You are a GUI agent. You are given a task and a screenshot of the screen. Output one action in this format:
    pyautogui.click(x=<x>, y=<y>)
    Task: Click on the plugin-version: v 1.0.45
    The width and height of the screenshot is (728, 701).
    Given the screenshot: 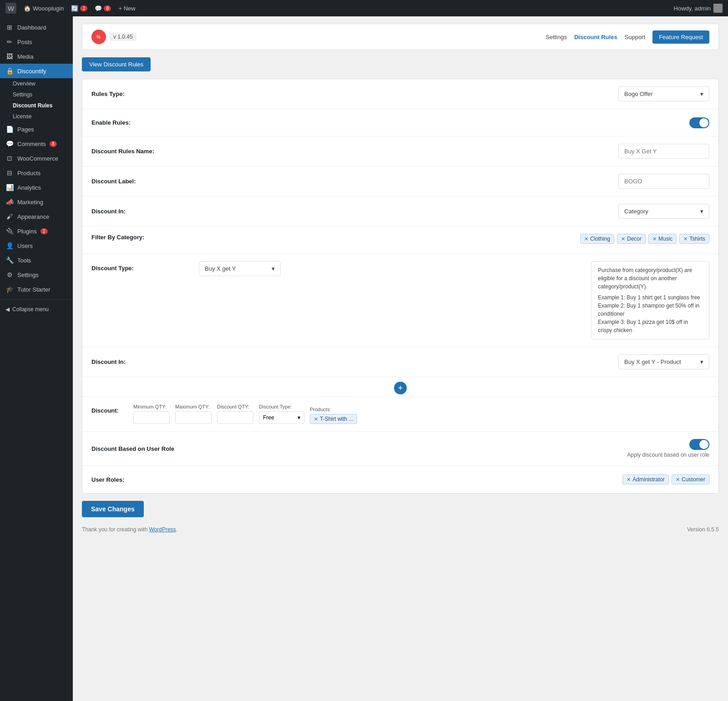 What is the action you would take?
    pyautogui.click(x=123, y=37)
    